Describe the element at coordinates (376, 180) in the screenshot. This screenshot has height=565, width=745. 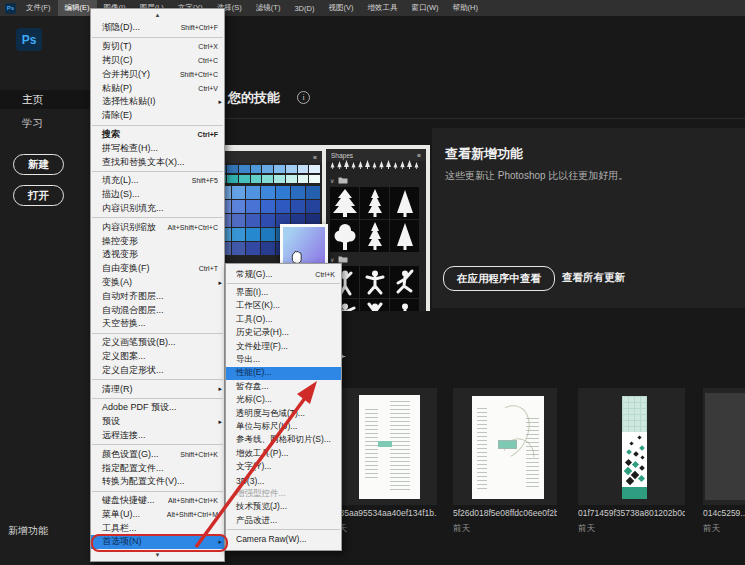
I see `shape-group-folder: ∨` at that location.